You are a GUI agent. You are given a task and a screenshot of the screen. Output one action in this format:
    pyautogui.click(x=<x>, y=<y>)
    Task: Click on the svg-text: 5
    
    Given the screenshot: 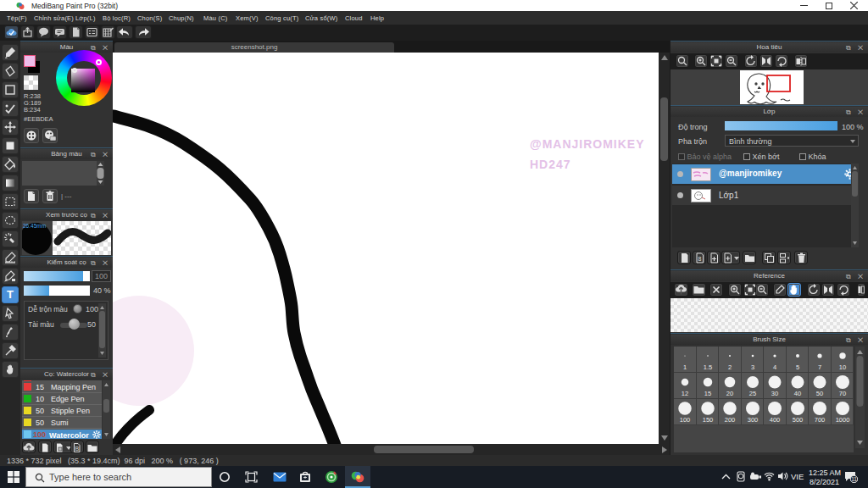 What is the action you would take?
    pyautogui.click(x=797, y=368)
    